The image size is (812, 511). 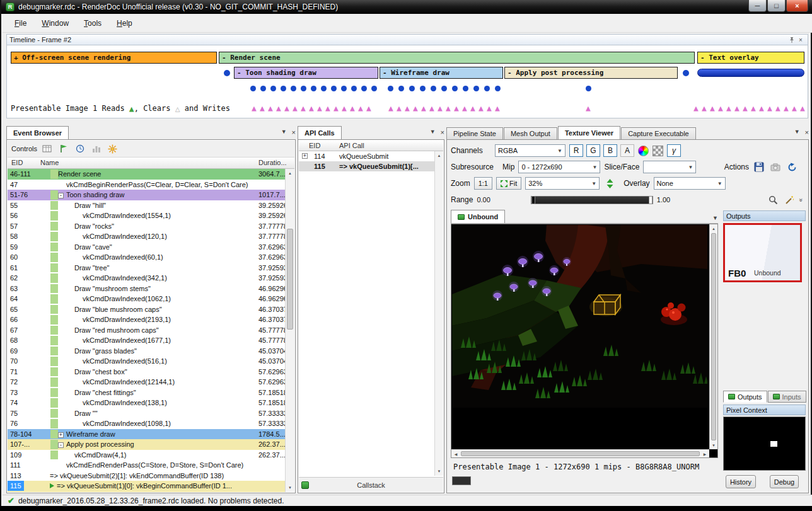 What do you see at coordinates (352, 146) in the screenshot?
I see `column-api-call: API Call` at bounding box center [352, 146].